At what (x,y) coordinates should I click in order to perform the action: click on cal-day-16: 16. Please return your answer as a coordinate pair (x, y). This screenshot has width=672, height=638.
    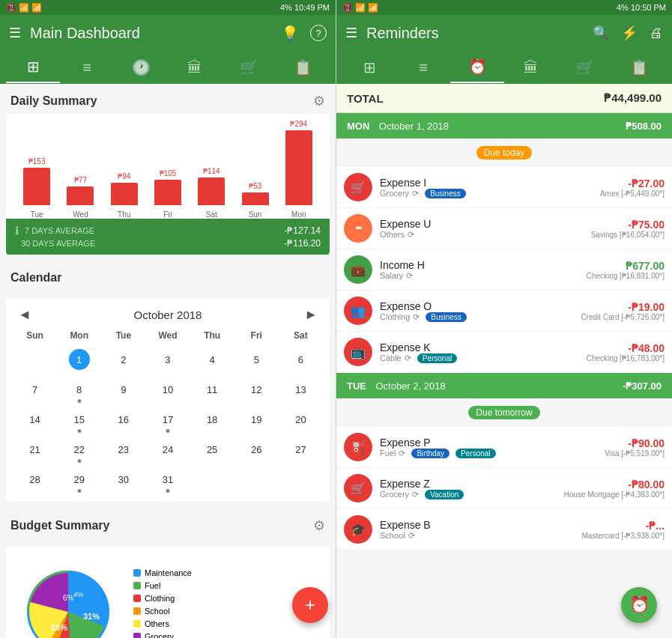
    Looking at the image, I should click on (123, 419).